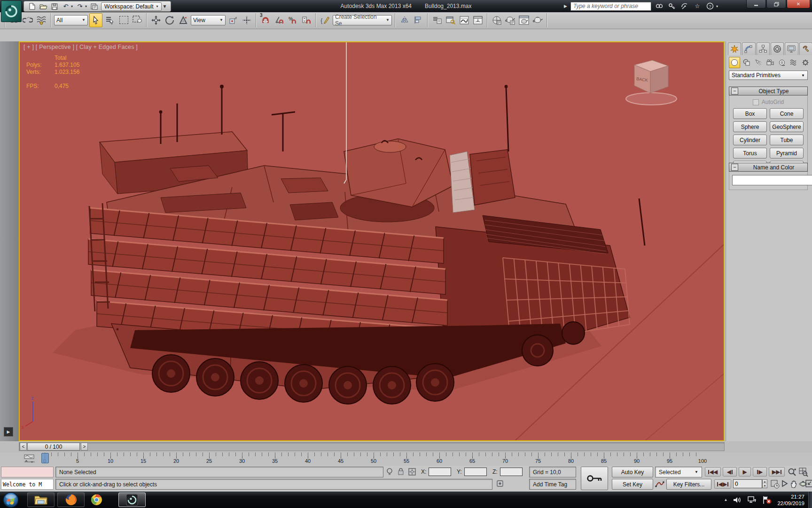  What do you see at coordinates (71, 20) in the screenshot?
I see `selection-filter-dropdown: All▼` at bounding box center [71, 20].